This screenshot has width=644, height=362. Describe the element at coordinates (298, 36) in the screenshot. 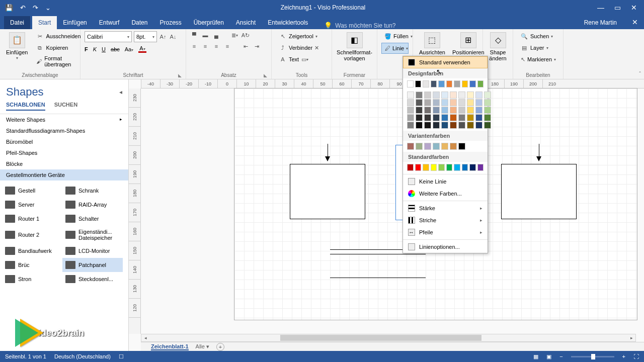

I see `pointer-tool-button: ↖Zeigertool▾` at that location.